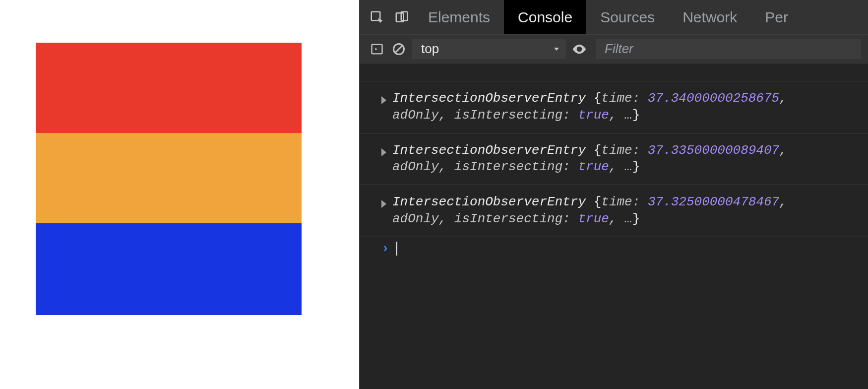 This screenshot has height=389, width=868. What do you see at coordinates (614, 160) in the screenshot?
I see `console-log-entry: IntersectionObserverEntry {time: 37.3350…` at bounding box center [614, 160].